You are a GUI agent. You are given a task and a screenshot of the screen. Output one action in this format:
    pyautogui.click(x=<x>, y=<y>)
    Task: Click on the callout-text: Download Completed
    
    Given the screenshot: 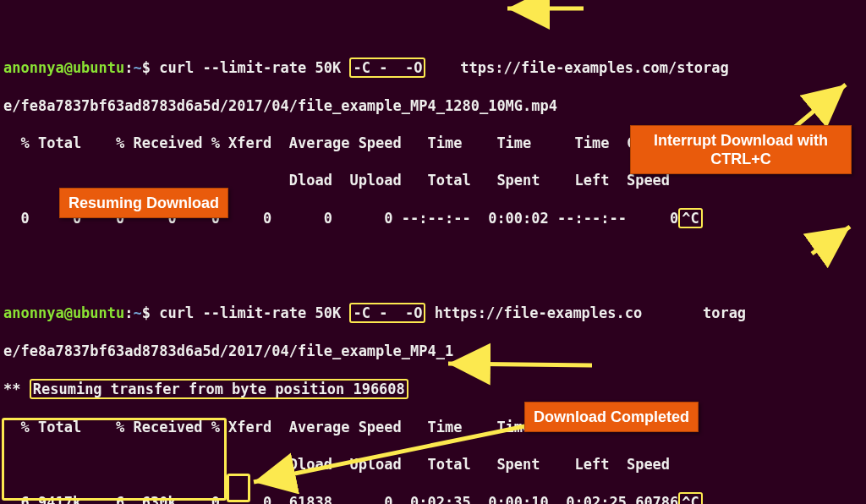 What is the action you would take?
    pyautogui.click(x=611, y=417)
    